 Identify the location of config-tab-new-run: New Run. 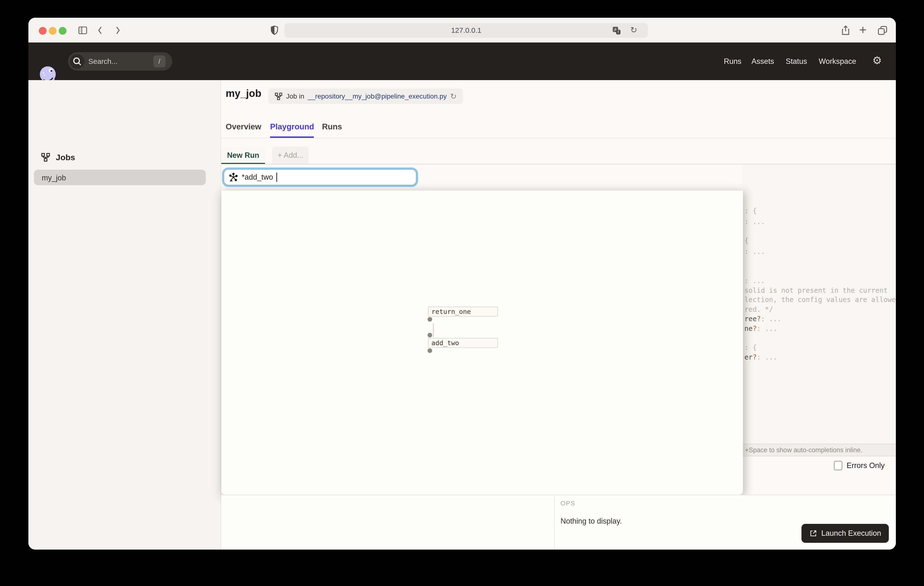
(243, 156).